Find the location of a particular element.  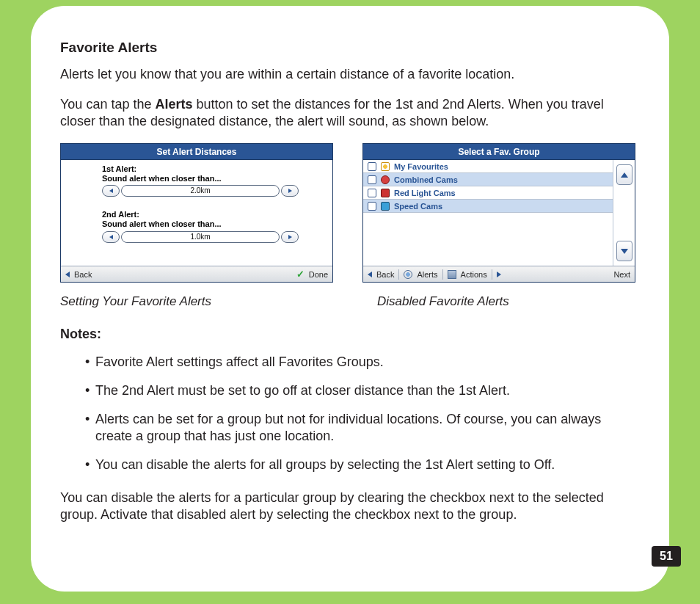

note-item: • You can disable the alerts for all gro… is located at coordinates (362, 465).